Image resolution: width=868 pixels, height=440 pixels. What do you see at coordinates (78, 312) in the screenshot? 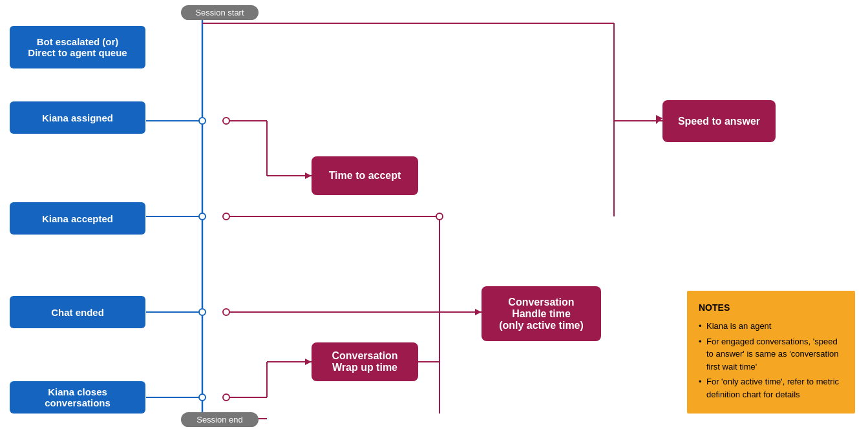
I see `event-chat-ended: Chat ended` at bounding box center [78, 312].